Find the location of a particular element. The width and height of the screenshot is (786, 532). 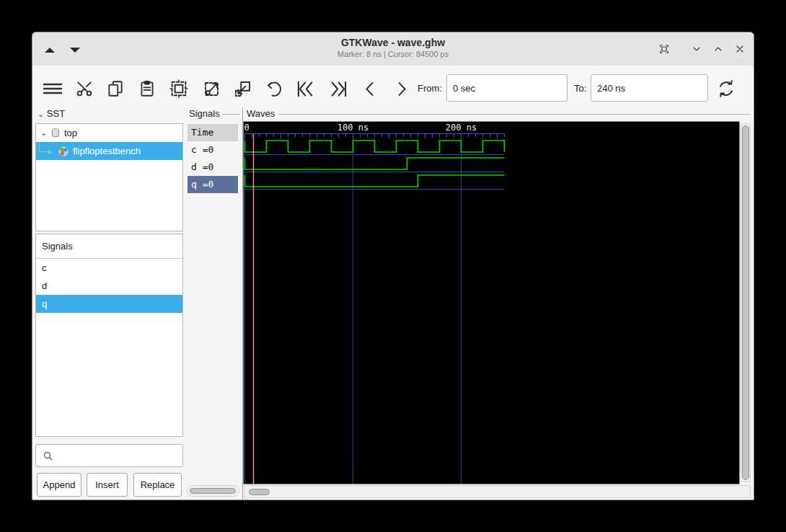

signal-item-c: c is located at coordinates (110, 268).